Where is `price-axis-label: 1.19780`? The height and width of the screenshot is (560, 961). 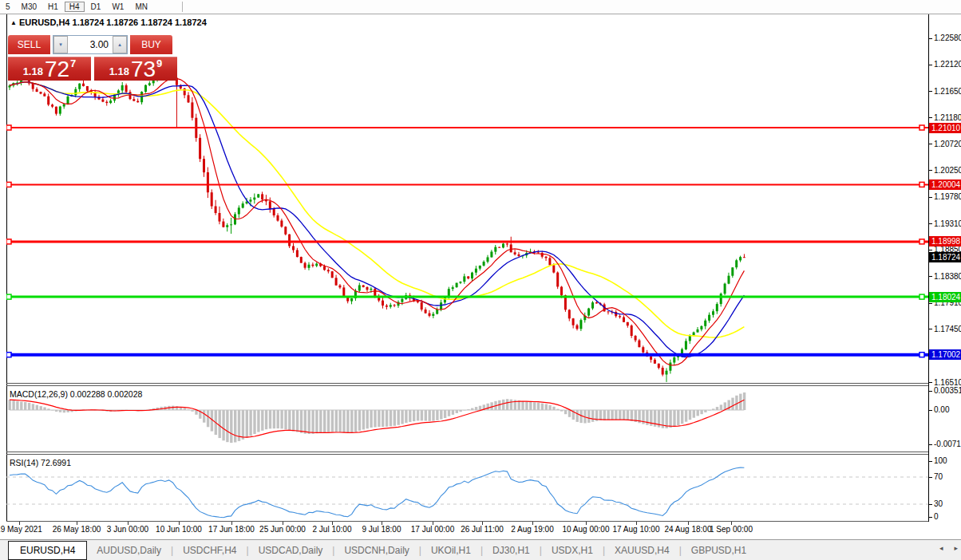 price-axis-label: 1.19780 is located at coordinates (947, 196).